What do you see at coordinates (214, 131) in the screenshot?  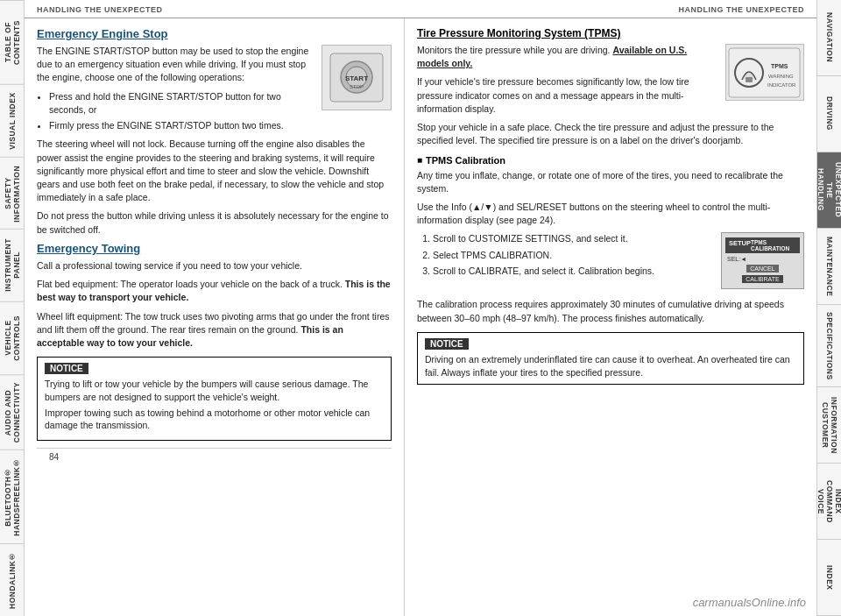 I see `emergency-engine-stop-section: Emergency Engine Stop START STOP The ENG…` at bounding box center [214, 131].